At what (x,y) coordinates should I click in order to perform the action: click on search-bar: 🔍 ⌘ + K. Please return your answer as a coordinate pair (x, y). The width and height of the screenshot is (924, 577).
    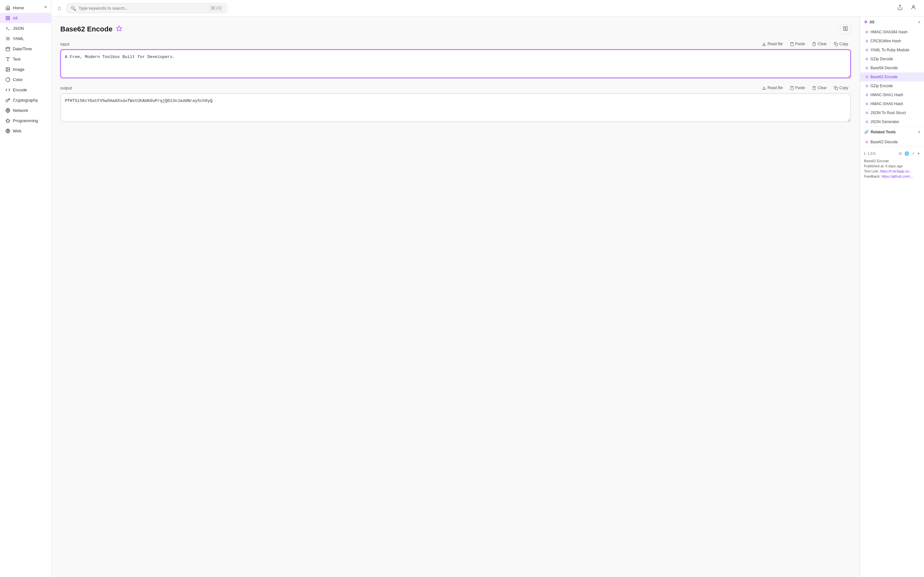
    Looking at the image, I should click on (147, 8).